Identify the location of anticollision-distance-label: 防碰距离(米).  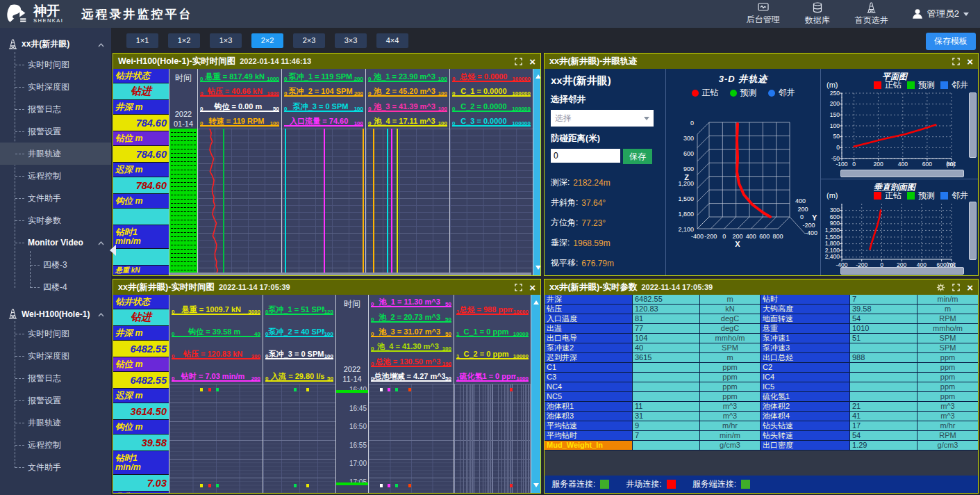
(605, 139).